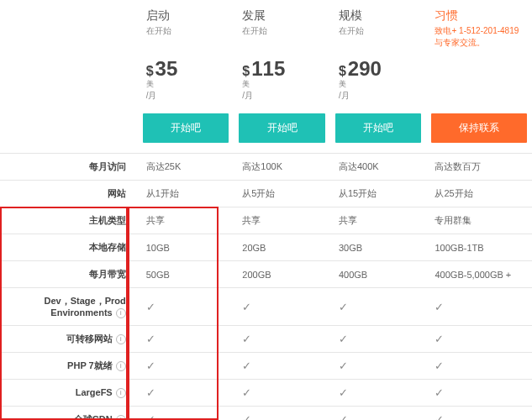  What do you see at coordinates (163, 193) in the screenshot?
I see `feature-value: 从1开始` at bounding box center [163, 193].